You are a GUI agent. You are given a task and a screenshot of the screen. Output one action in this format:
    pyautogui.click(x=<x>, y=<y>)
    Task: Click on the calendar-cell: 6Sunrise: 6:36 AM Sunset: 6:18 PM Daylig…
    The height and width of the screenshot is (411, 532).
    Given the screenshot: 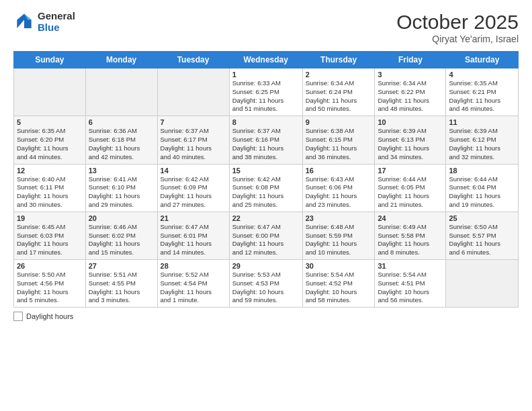 What is the action you would take?
    pyautogui.click(x=121, y=140)
    